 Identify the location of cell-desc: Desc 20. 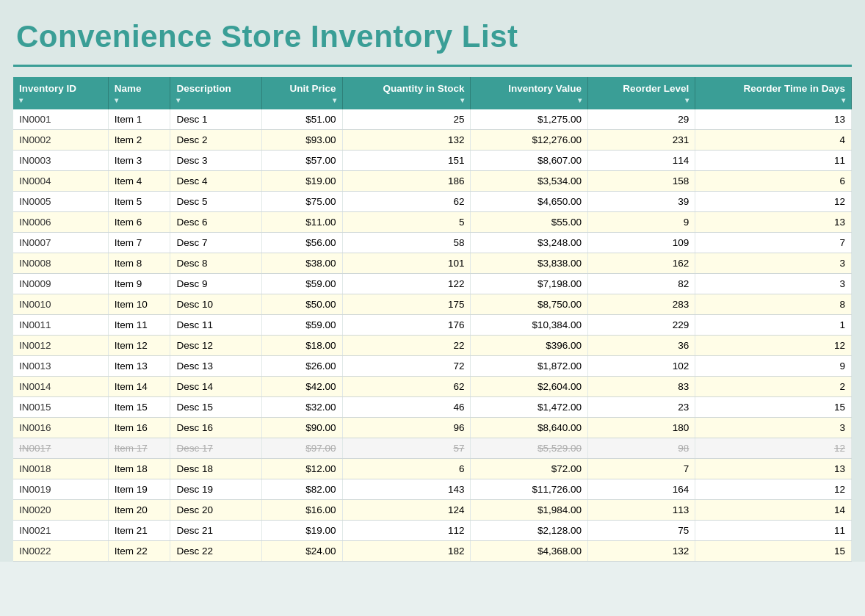
(216, 510).